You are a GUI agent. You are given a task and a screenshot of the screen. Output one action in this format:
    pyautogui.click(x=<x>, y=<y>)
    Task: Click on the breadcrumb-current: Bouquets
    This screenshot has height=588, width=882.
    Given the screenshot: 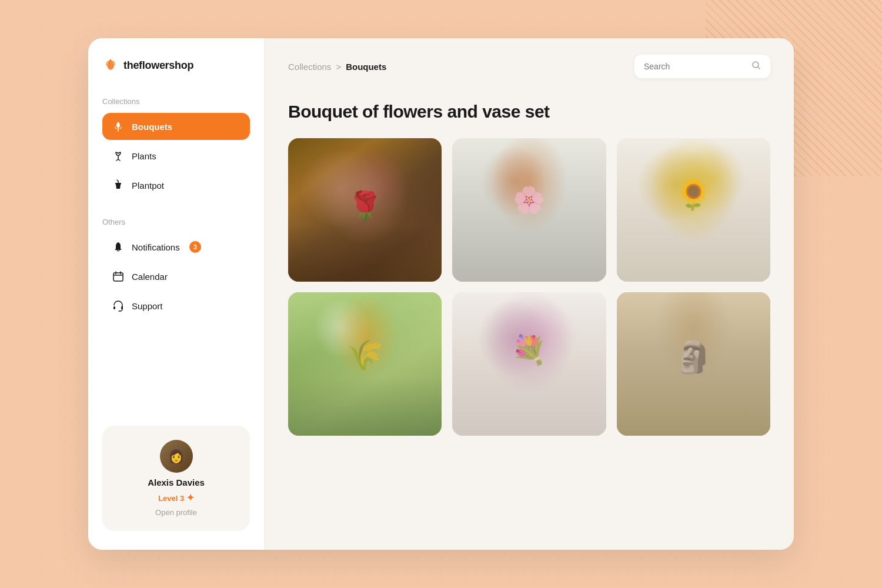 What is the action you would take?
    pyautogui.click(x=366, y=67)
    